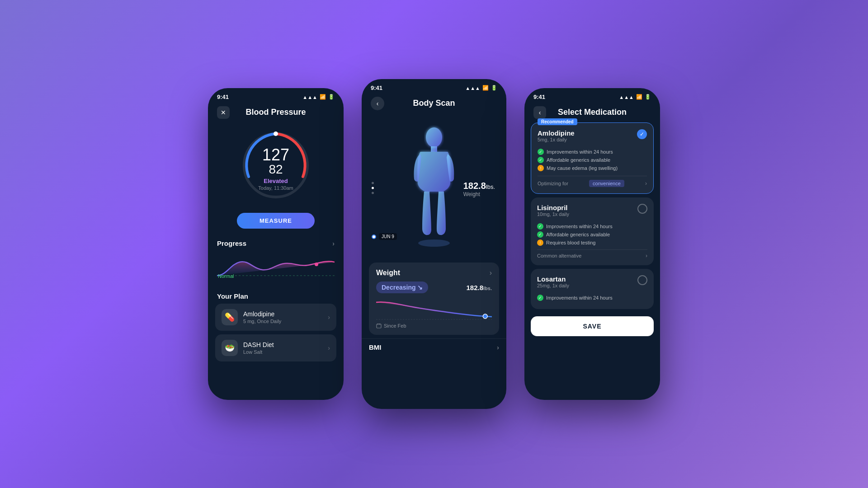 This screenshot has width=868, height=488. What do you see at coordinates (276, 96) in the screenshot?
I see `status-bar-left: 9:41 ▲▲▲ 📶 🔋` at bounding box center [276, 96].